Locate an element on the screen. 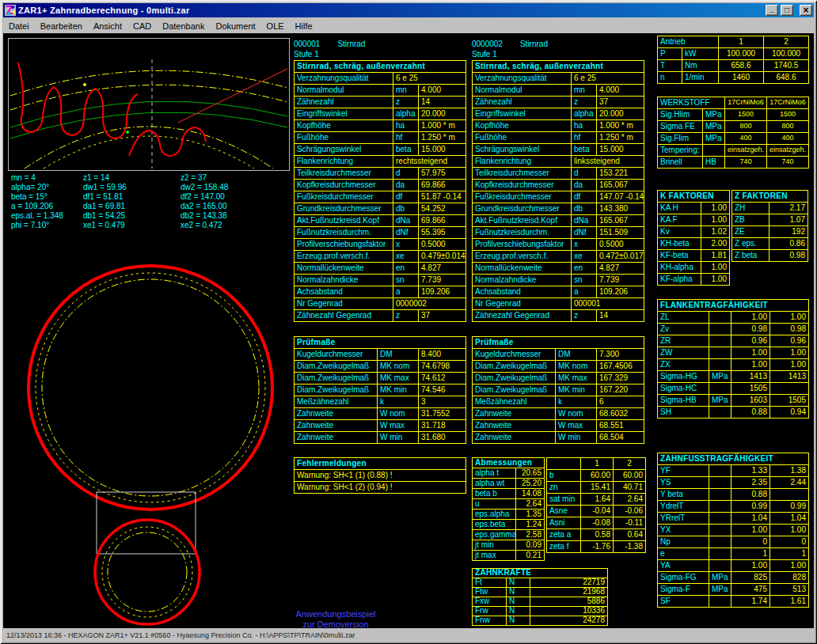 This screenshot has width=817, height=644. table-row: Akt.Fußnutzkreisd.KopfdNa69.866 is located at coordinates (380, 220).